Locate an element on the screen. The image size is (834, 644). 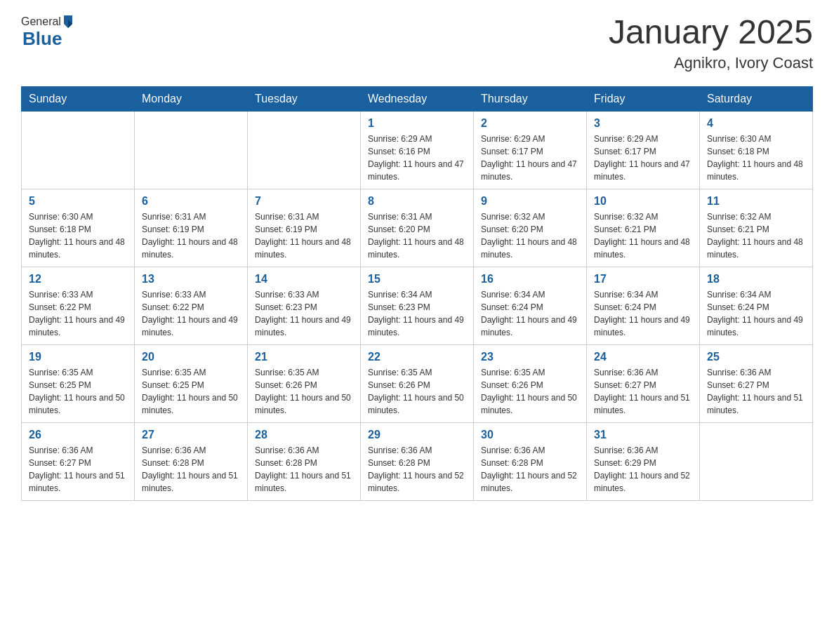
calendar-cell: 21Sunrise: 6:35 AM Sunset: 6:26 PM Dayli… is located at coordinates (305, 383).